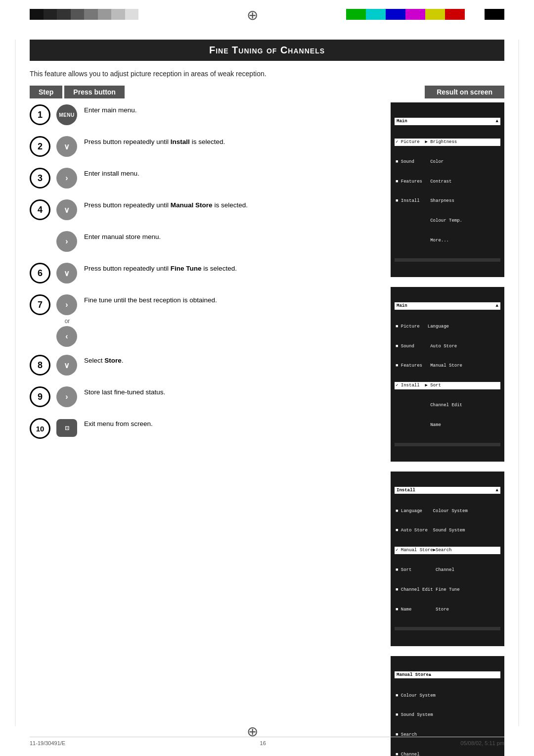  What do you see at coordinates (447, 550) in the screenshot?
I see `screen3-row3: ✓ Manual Store▶Search` at bounding box center [447, 550].